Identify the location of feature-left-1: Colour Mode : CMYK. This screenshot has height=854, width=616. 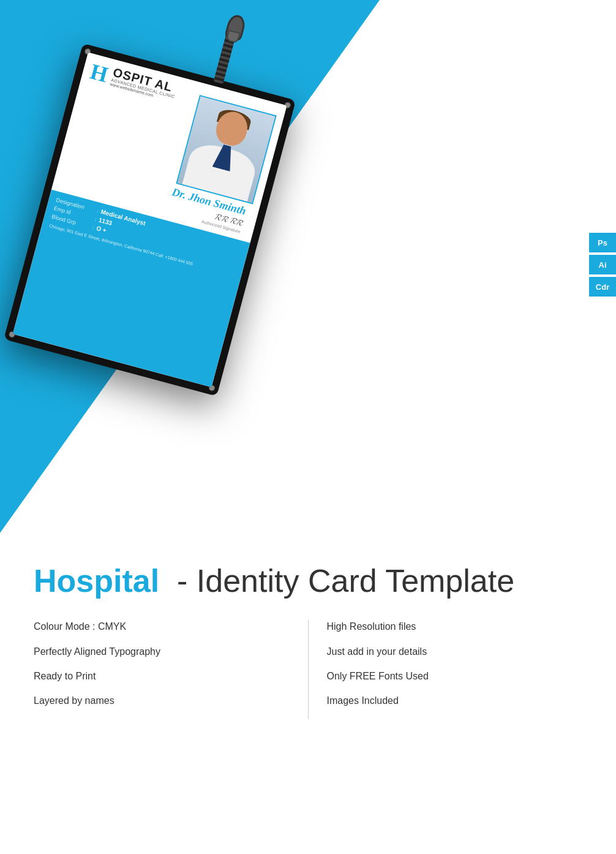
(162, 627).